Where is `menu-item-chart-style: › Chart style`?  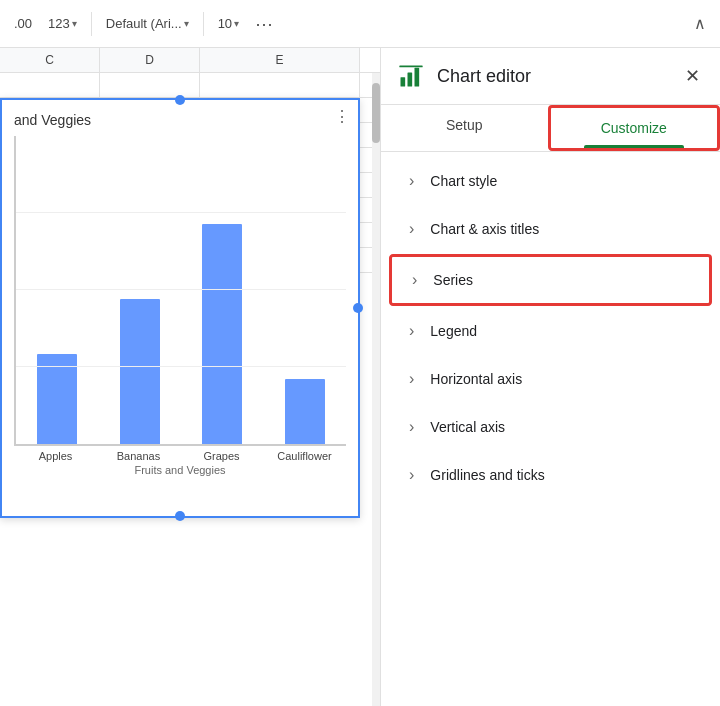 menu-item-chart-style: › Chart style is located at coordinates (550, 181).